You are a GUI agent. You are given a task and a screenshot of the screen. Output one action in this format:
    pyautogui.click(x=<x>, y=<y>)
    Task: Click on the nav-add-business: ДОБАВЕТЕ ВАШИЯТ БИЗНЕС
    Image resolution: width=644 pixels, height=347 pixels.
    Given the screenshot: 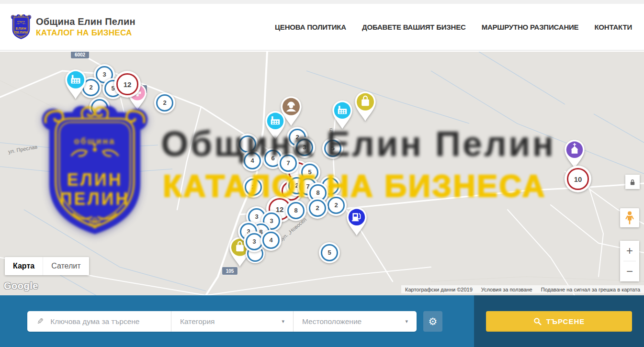 What is the action you would take?
    pyautogui.click(x=414, y=27)
    